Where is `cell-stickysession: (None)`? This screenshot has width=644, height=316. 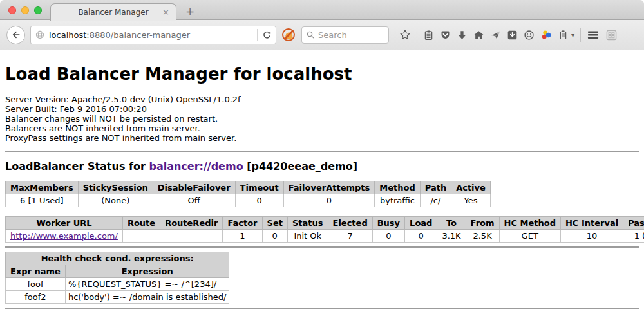
cell-stickysession: (None) is located at coordinates (115, 201).